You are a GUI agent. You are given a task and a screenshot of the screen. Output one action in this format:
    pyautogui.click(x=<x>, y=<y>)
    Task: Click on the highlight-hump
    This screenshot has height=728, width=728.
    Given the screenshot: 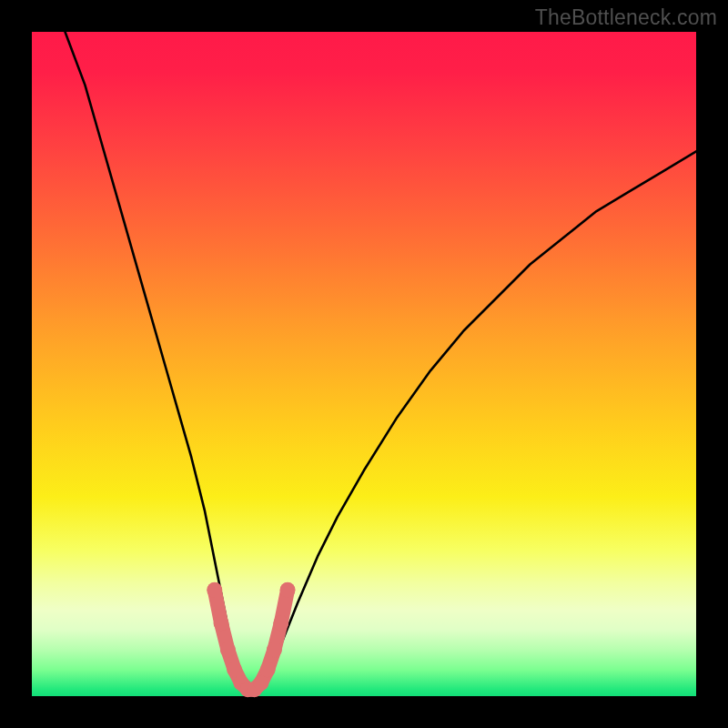 What is the action you would take?
    pyautogui.click(x=251, y=640)
    